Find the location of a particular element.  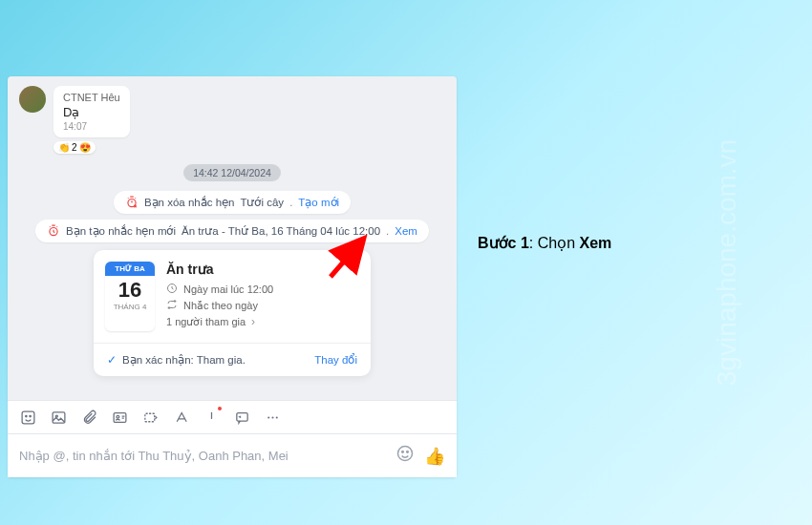

system-text: Bạn tạo nhắc hẹn mới is located at coordinates (120, 231).